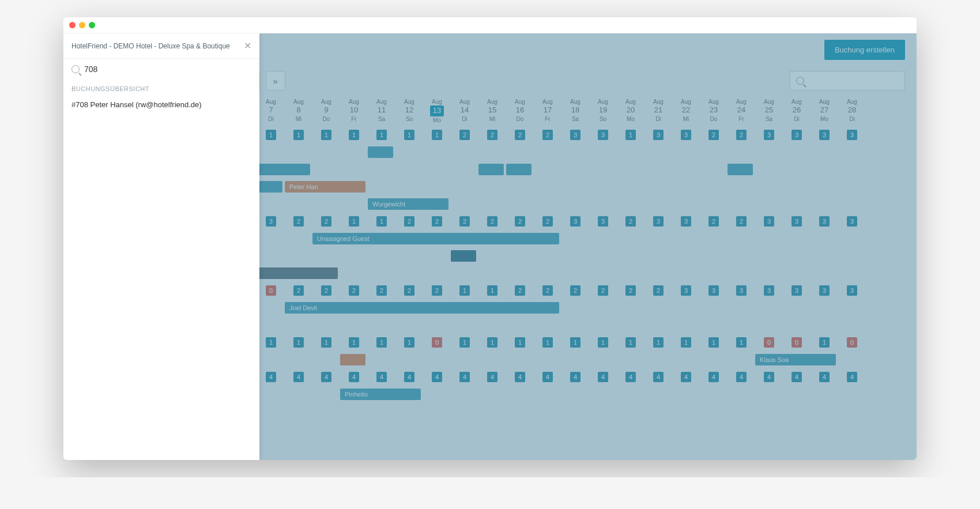 This screenshot has height=509, width=980. Describe the element at coordinates (490, 25) in the screenshot. I see `window-titlebar` at that location.